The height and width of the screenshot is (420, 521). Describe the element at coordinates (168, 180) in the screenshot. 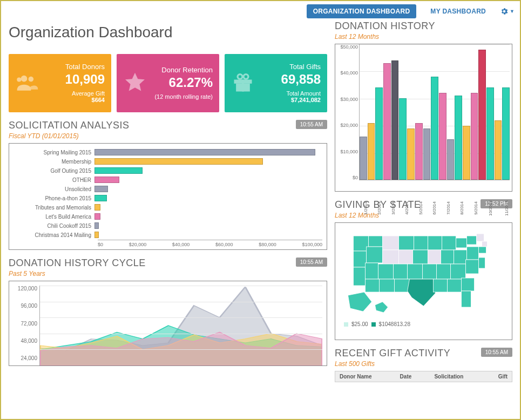

I see `hbar-row: OTHER` at that location.